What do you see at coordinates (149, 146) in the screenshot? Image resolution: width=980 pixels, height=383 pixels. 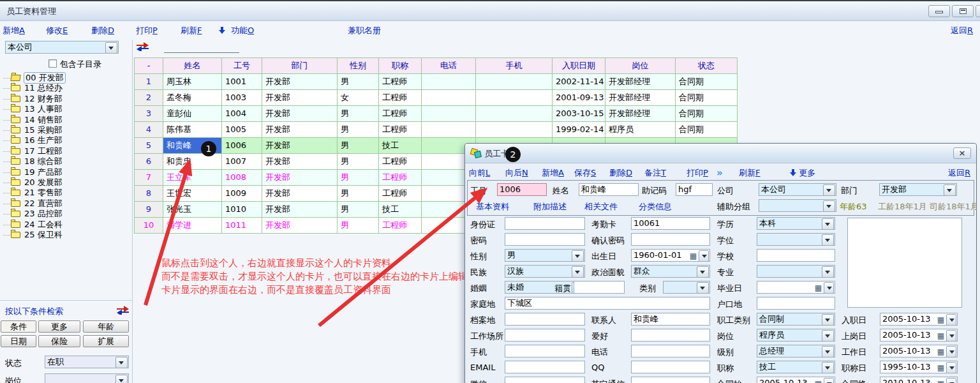 I see `cell-num: 5` at bounding box center [149, 146].